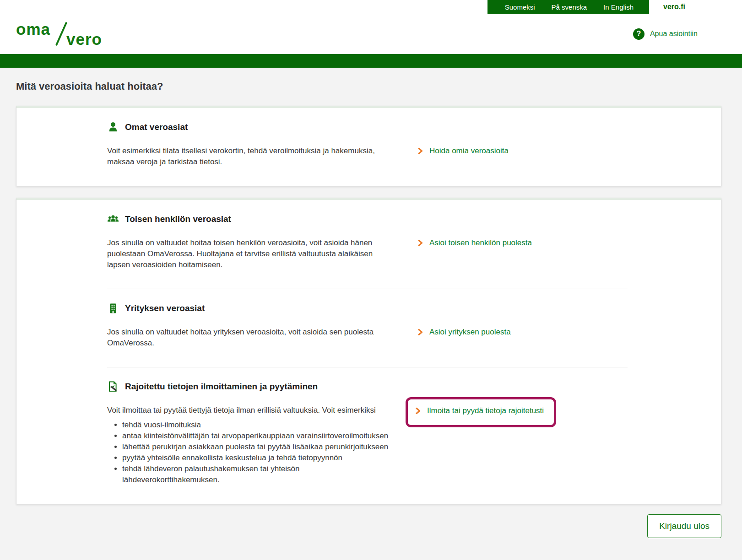 This screenshot has width=742, height=560. Describe the element at coordinates (113, 308) in the screenshot. I see `building-icon` at that location.